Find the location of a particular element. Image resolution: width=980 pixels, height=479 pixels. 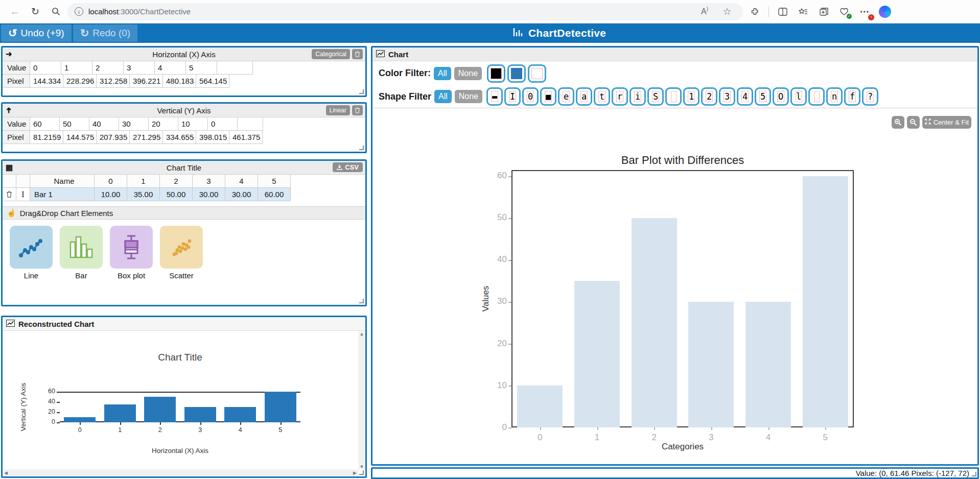

xaxis-value-cell: 1 is located at coordinates (77, 68).